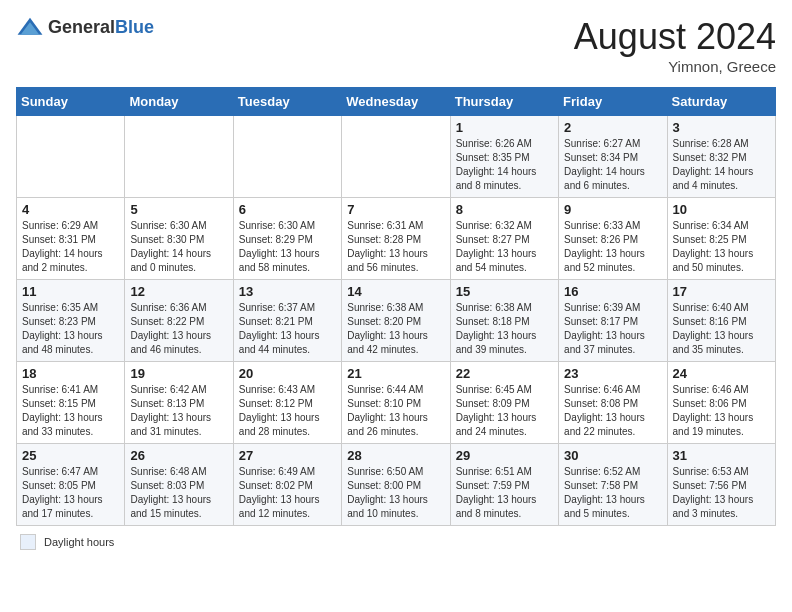 Image resolution: width=792 pixels, height=612 pixels. I want to click on calendar-day-22: 22Sunrise: 6:45 AMSunset: 8:09 PMDayligh…, so click(504, 403).